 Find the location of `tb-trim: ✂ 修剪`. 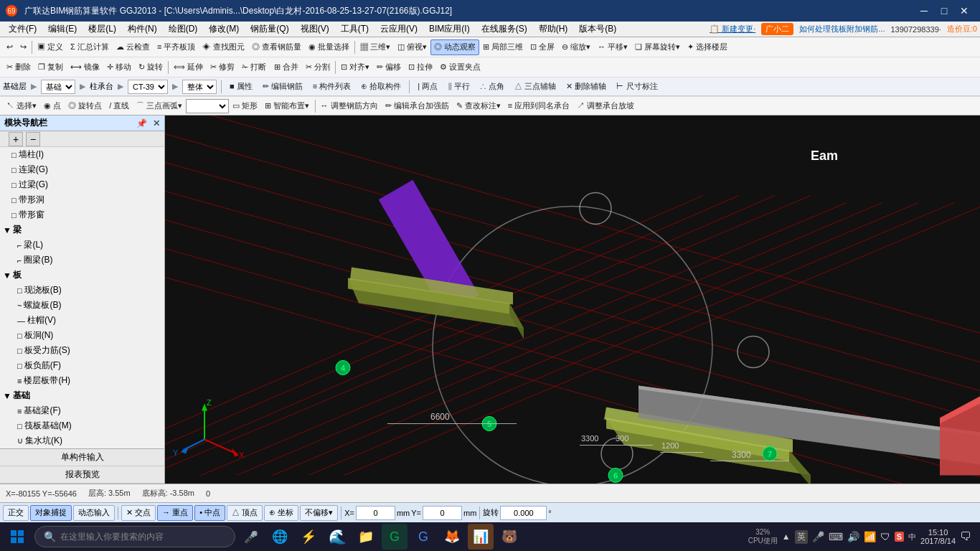

tb-trim: ✂ 修剪 is located at coordinates (222, 67).